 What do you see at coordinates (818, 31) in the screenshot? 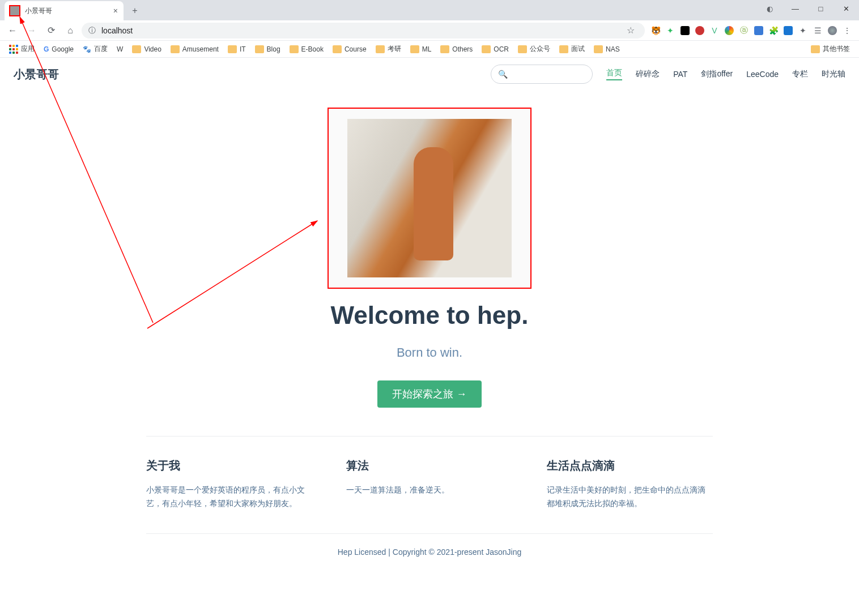
I see `reading-list-icon: ☰` at bounding box center [818, 31].